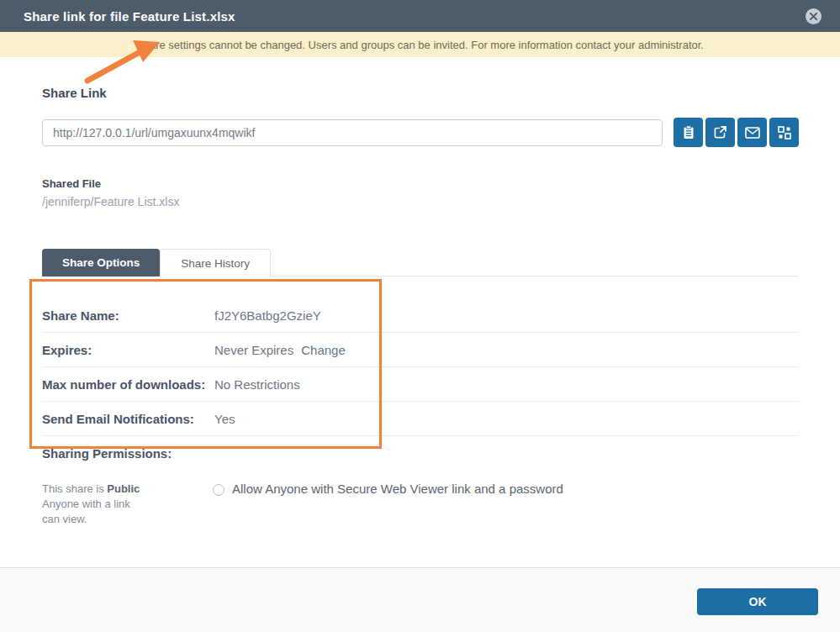  What do you see at coordinates (128, 385) in the screenshot?
I see `row-label: Max number of downloads:` at bounding box center [128, 385].